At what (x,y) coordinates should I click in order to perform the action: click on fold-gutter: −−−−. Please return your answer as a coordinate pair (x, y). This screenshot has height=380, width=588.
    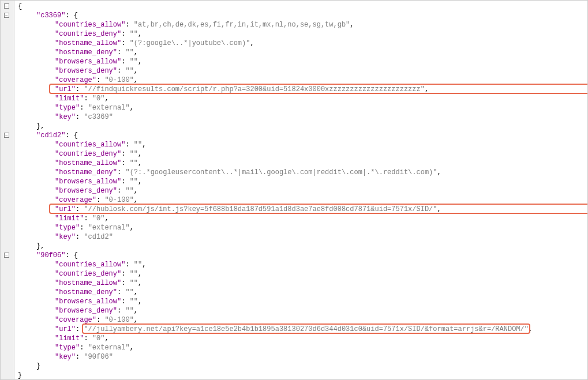
    Looking at the image, I should click on (8, 190).